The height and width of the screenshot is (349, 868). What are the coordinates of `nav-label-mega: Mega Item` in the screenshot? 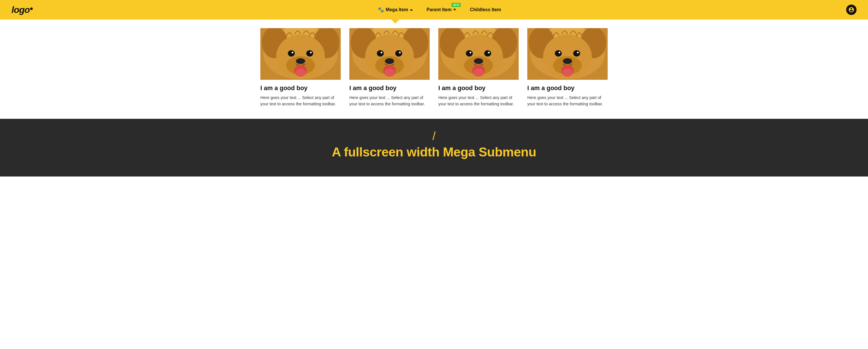 It's located at (397, 10).